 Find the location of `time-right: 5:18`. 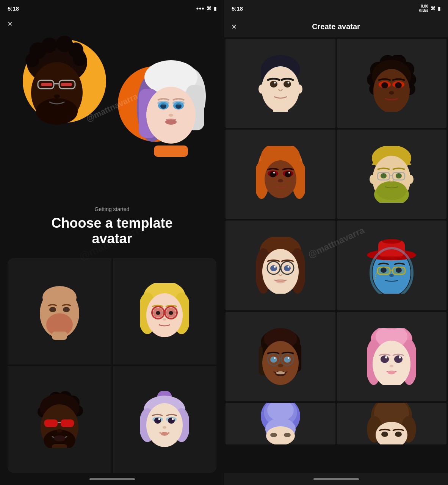

time-right: 5:18 is located at coordinates (237, 8).